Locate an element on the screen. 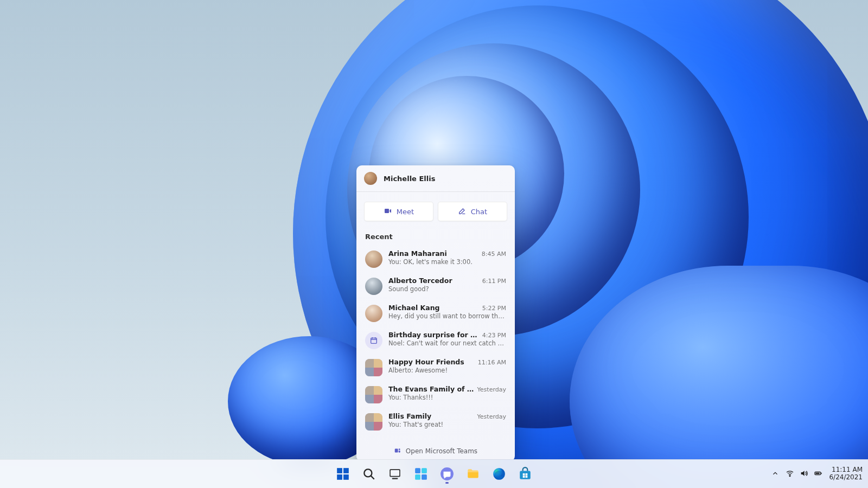 This screenshot has height=488, width=868. folder-icon is located at coordinates (473, 474).